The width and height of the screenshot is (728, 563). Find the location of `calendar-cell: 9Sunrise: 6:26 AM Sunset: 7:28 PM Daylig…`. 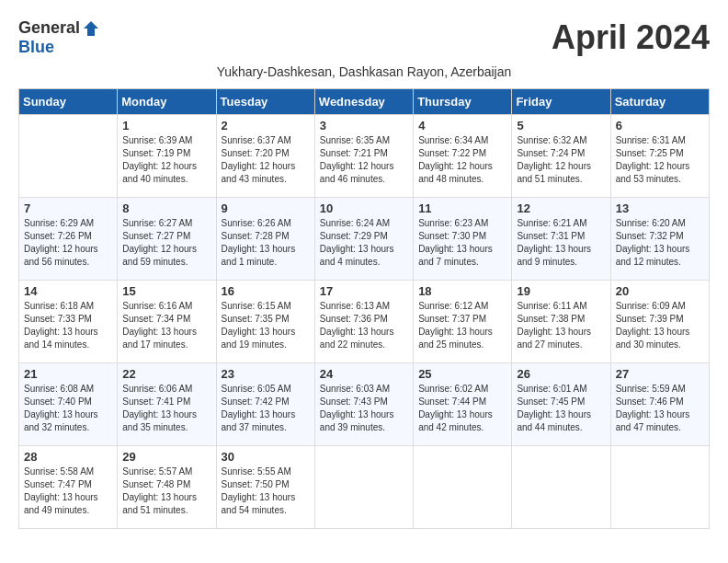

calendar-cell: 9Sunrise: 6:26 AM Sunset: 7:28 PM Daylig… is located at coordinates (265, 239).